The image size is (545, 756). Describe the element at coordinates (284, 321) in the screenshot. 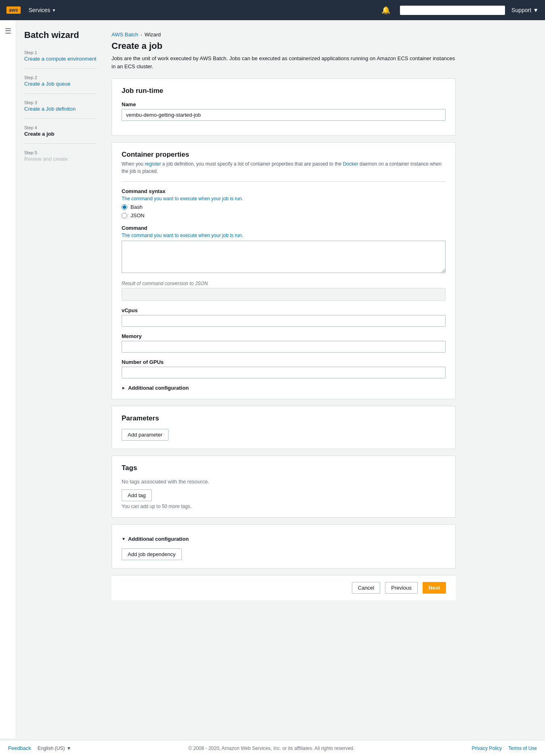

I see `vcpus-input` at that location.